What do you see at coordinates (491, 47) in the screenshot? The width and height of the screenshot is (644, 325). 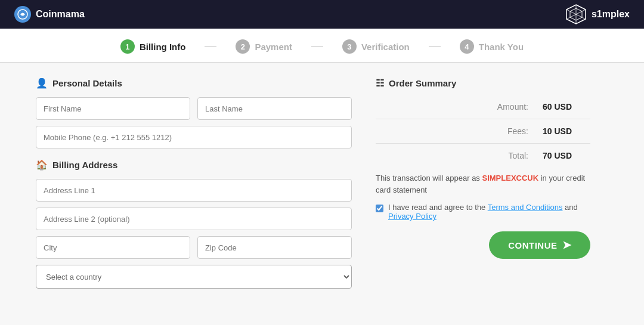 I see `step-thank-you: 4 Thank You` at bounding box center [491, 47].